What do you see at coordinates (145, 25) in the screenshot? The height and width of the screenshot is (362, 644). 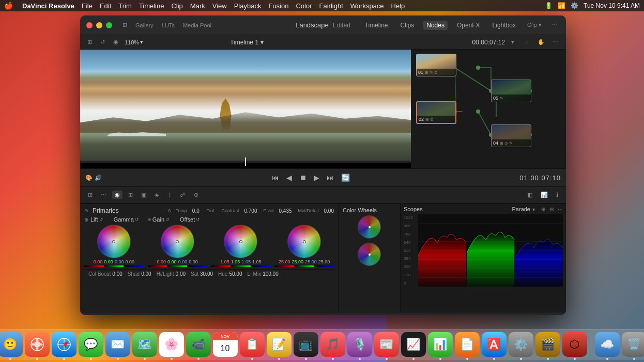 I see `gallery-button: Gallery` at bounding box center [145, 25].